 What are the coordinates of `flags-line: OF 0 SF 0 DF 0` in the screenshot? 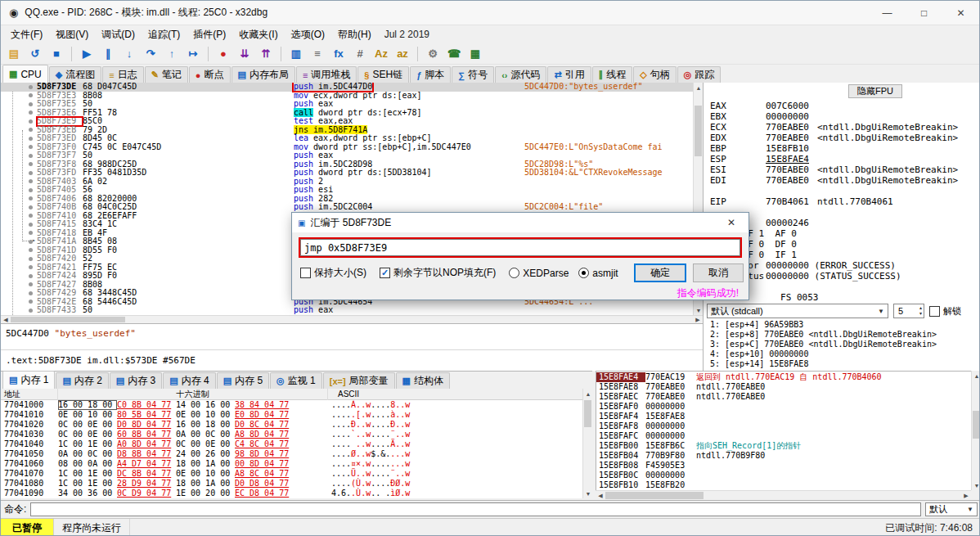 It's located at (844, 244).